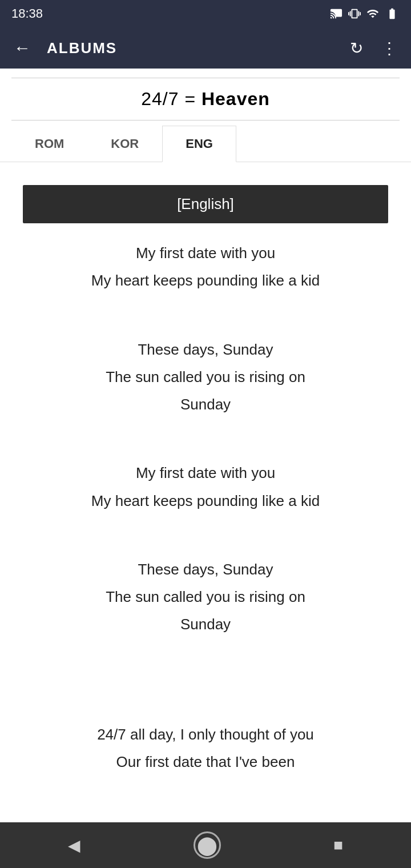 The image size is (411, 868). I want to click on lyrics-line-9: 24/7 all day, I only thought of you, so click(206, 734).